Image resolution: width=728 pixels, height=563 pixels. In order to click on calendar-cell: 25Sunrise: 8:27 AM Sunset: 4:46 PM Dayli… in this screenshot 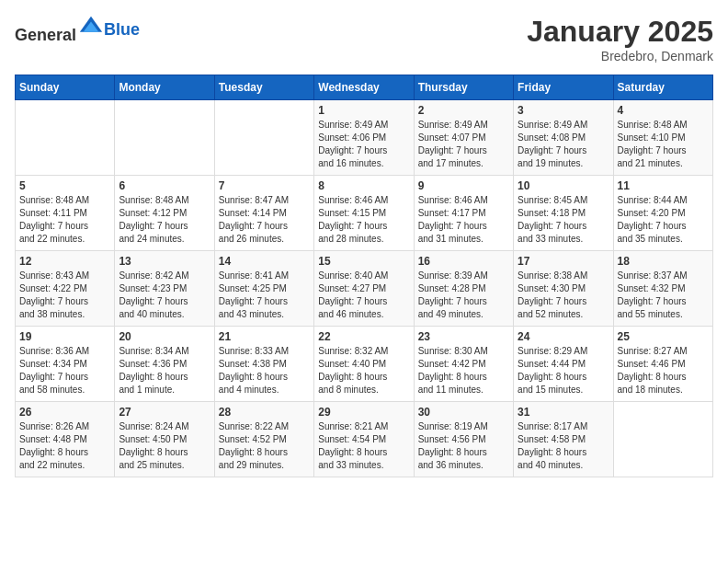, I will do `click(663, 364)`.